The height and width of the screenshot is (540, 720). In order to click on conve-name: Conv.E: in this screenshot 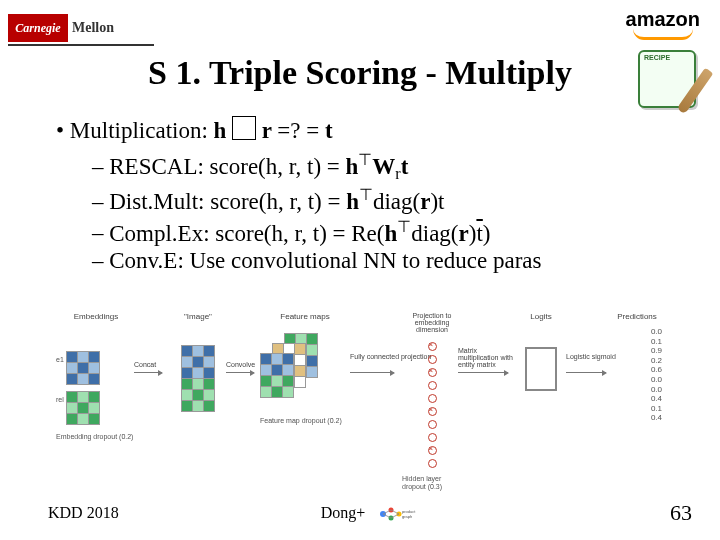, I will do `click(149, 260)`.